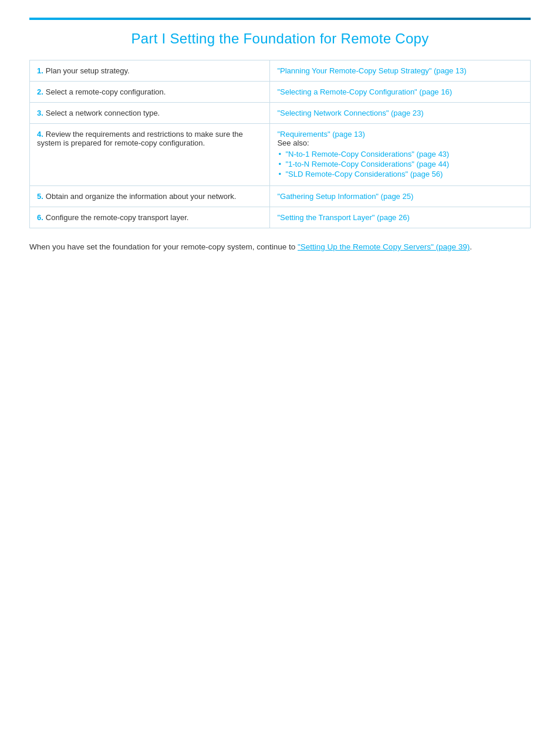 This screenshot has width=560, height=746. I want to click on footer-paragraph: When you have set the foundation for you…, so click(280, 247).